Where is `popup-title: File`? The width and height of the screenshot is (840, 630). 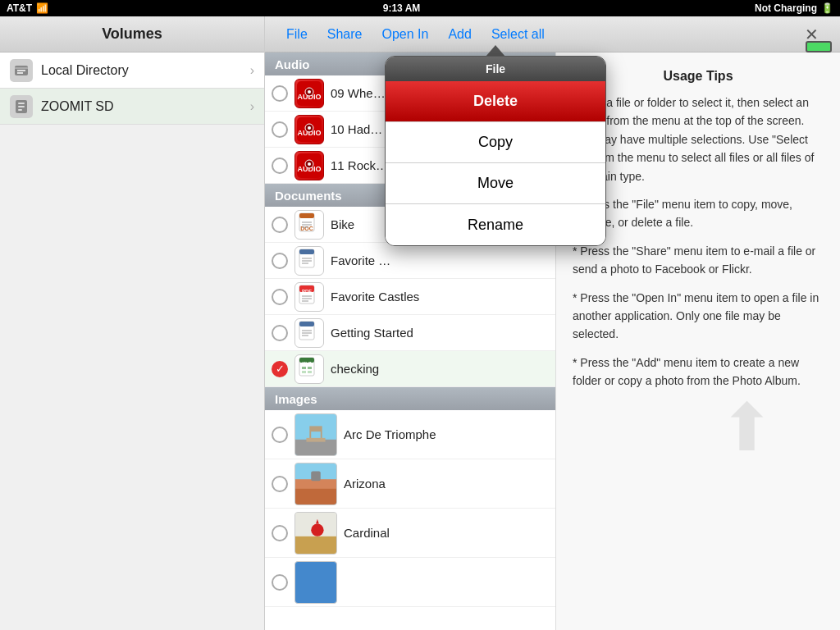 popup-title: File is located at coordinates (495, 69).